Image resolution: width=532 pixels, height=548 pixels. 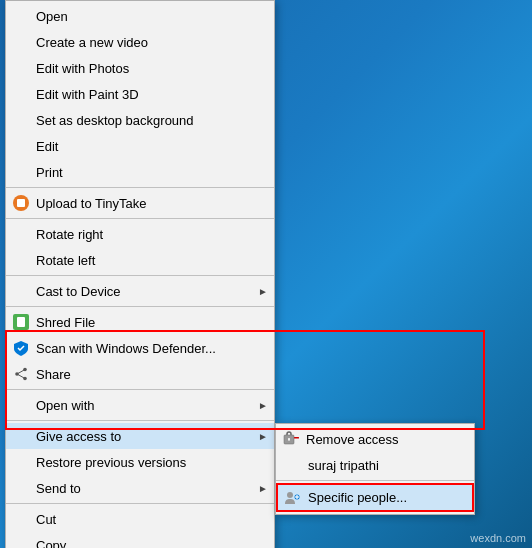 I want to click on menu-item-share: Share, so click(x=140, y=374).